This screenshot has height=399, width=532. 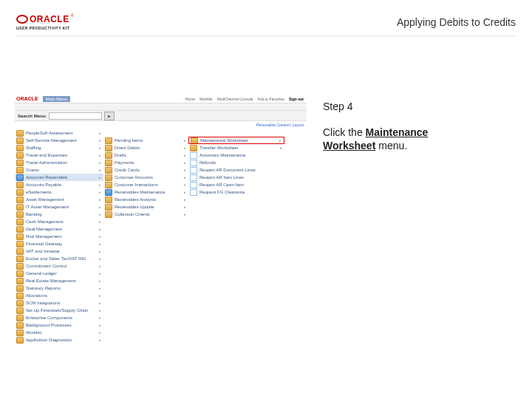 I want to click on instr-before: Click the, so click(x=344, y=132).